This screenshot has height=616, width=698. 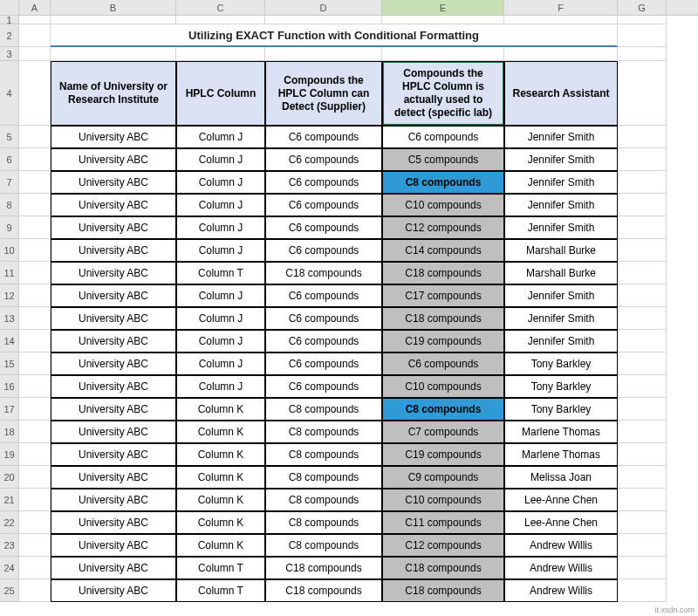 What do you see at coordinates (443, 93) in the screenshot?
I see `table-header-E: Compounds the HPLC Column is actually us…` at bounding box center [443, 93].